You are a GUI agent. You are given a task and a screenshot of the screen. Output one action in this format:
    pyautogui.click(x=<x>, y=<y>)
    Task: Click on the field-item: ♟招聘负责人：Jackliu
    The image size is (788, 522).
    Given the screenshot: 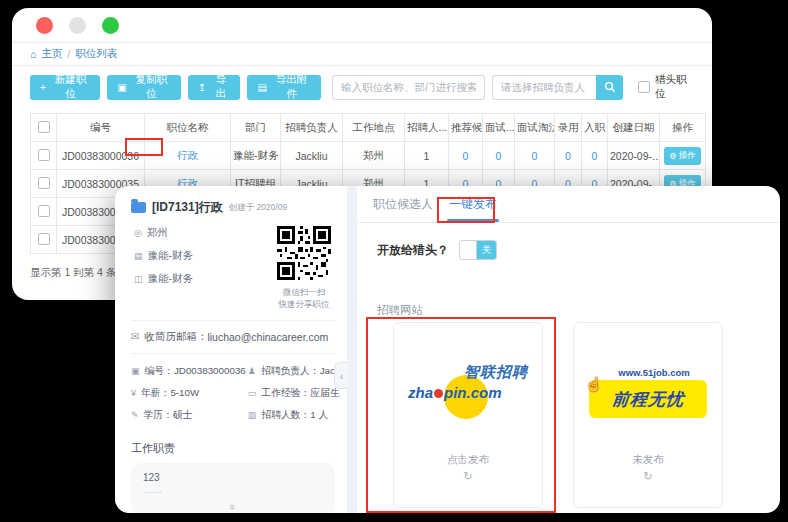 What is the action you would take?
    pyautogui.click(x=298, y=372)
    